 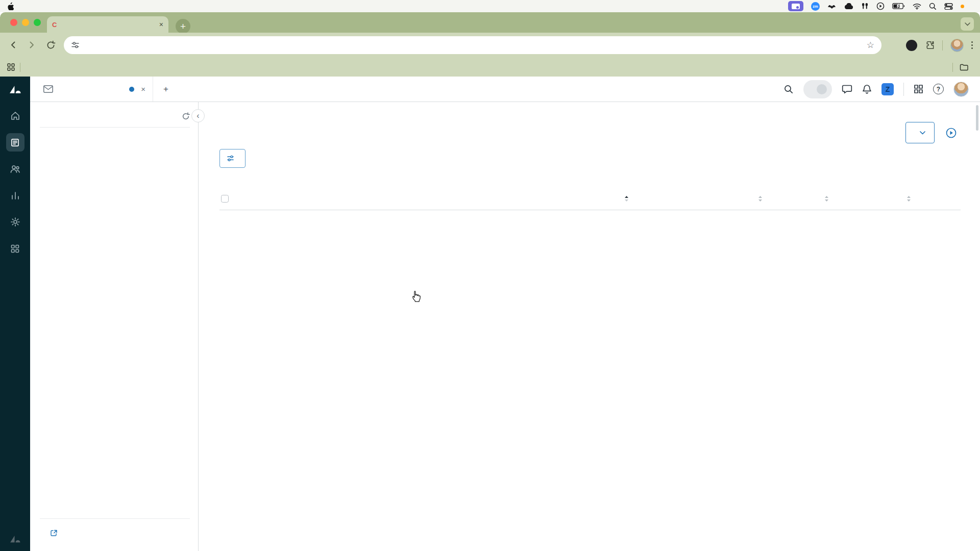 What do you see at coordinates (416, 296) in the screenshot?
I see `mouse-cursor` at bounding box center [416, 296].